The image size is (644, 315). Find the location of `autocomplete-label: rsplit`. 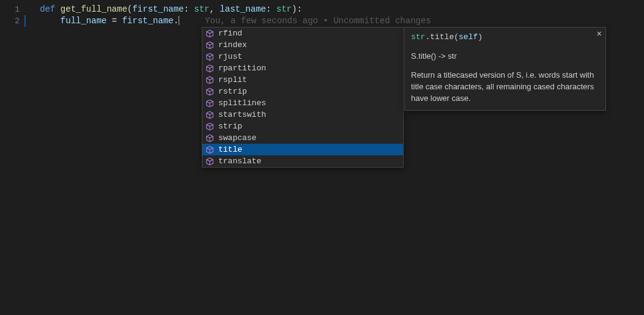

autocomplete-label: rsplit is located at coordinates (232, 80).